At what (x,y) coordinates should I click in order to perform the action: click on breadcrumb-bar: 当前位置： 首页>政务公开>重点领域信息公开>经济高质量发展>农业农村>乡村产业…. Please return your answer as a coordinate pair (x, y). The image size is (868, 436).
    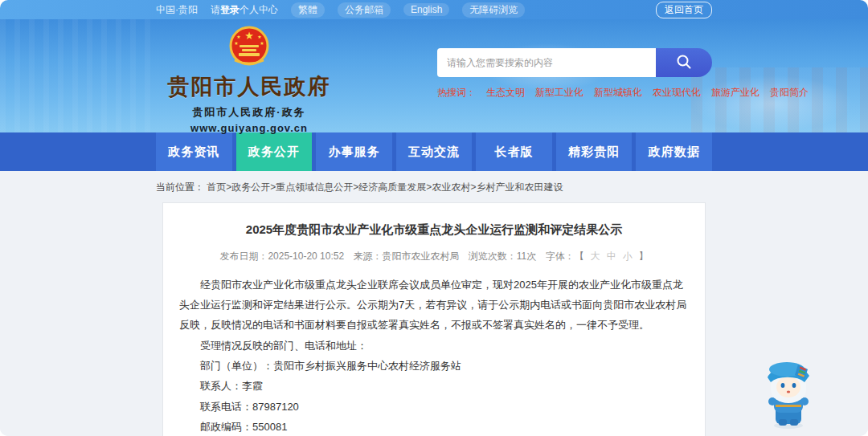
    Looking at the image, I should click on (434, 186).